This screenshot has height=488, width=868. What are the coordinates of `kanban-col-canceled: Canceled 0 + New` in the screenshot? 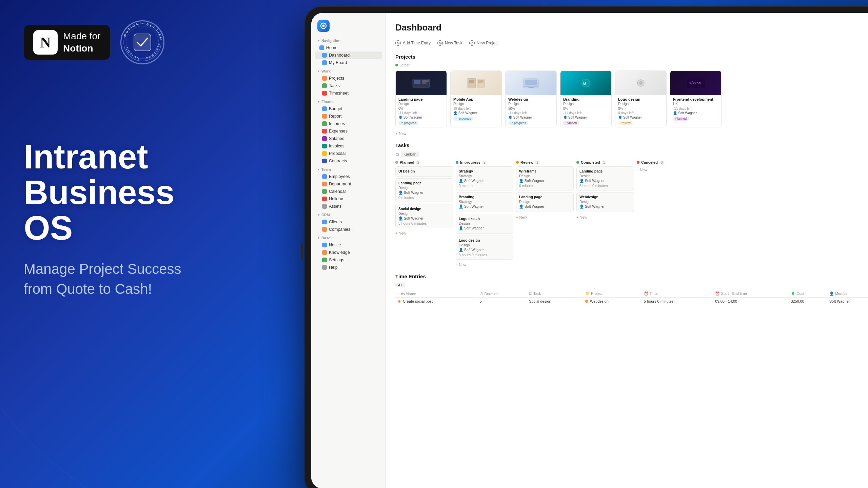 It's located at (666, 214).